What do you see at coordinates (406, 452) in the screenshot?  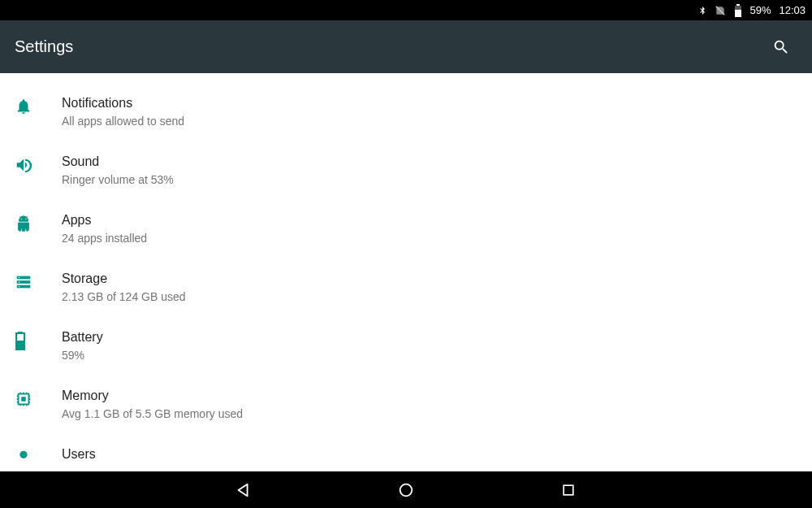 I see `settings-item-users: Users` at bounding box center [406, 452].